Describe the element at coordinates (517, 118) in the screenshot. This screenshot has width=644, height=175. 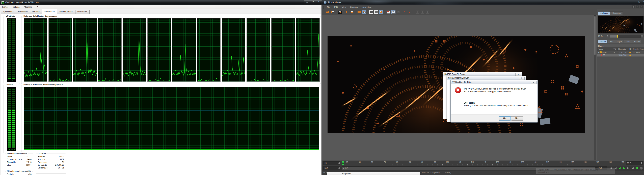
I see `no-button: Non` at that location.